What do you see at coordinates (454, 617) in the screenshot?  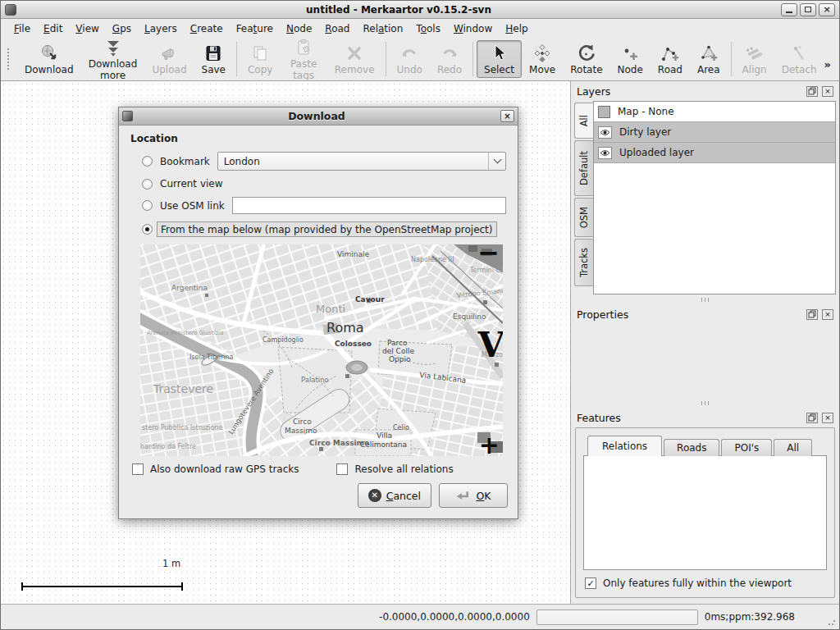 I see `coordinates-readout: -0.0000,0.0000,0.0000,0.0000` at bounding box center [454, 617].